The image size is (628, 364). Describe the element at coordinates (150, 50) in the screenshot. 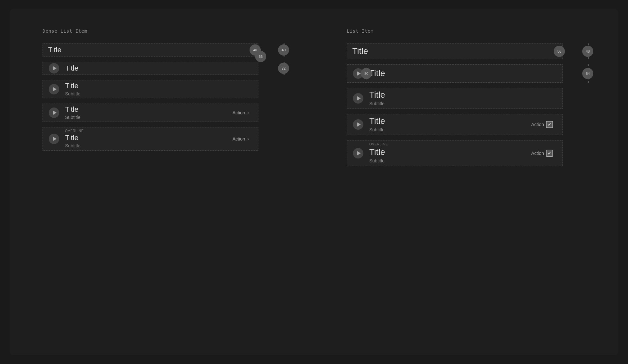

I see `dense-list-item-1: Title56 40` at that location.